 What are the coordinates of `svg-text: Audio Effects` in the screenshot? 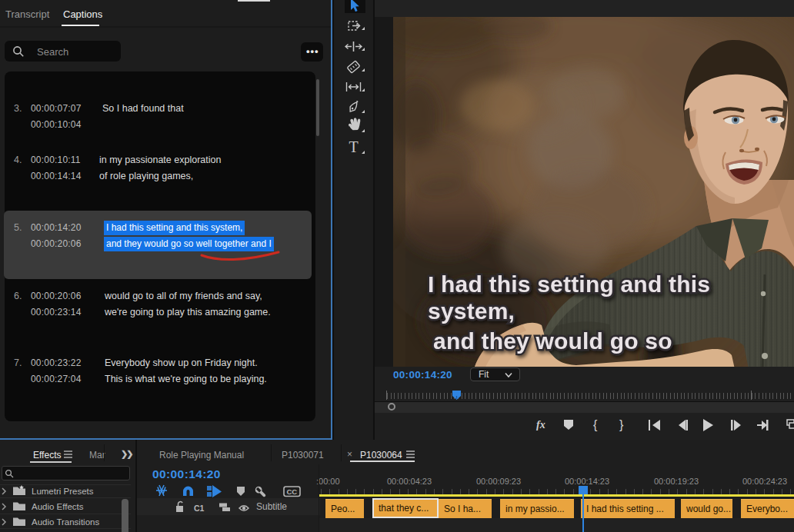 It's located at (58, 507).